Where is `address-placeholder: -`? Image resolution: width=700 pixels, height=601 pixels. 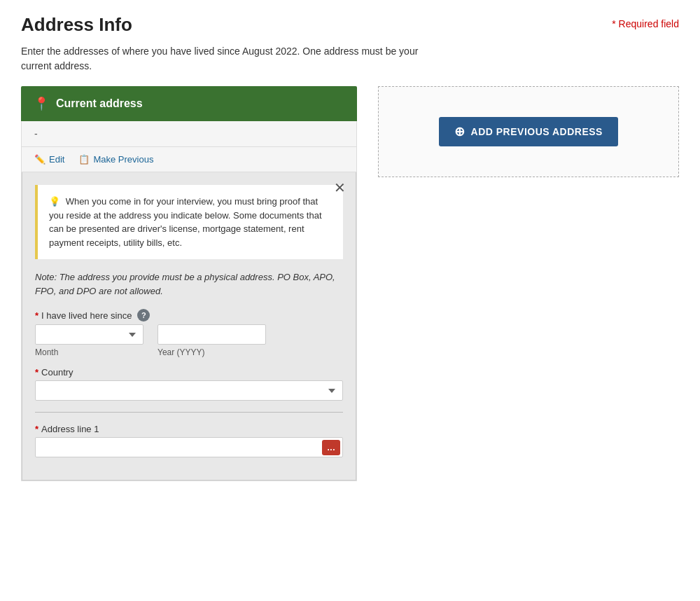
address-placeholder: - is located at coordinates (189, 134).